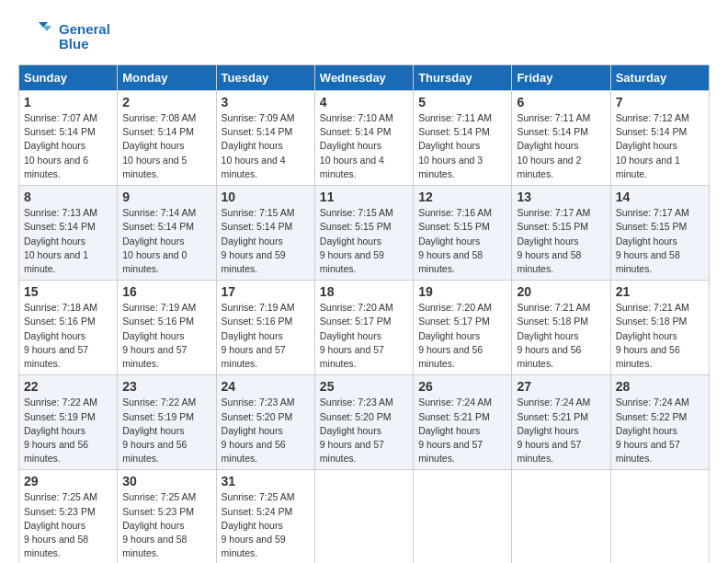 This screenshot has height=563, width=728. What do you see at coordinates (364, 292) in the screenshot?
I see `day-number: 18` at bounding box center [364, 292].